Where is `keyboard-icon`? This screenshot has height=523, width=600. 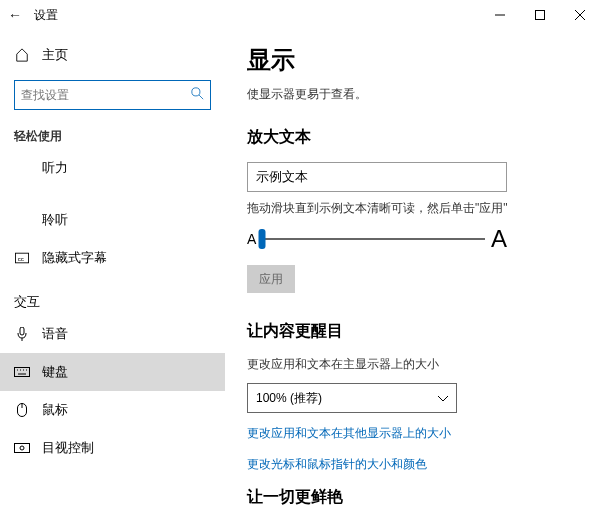
keyboard-icon is located at coordinates (22, 372).